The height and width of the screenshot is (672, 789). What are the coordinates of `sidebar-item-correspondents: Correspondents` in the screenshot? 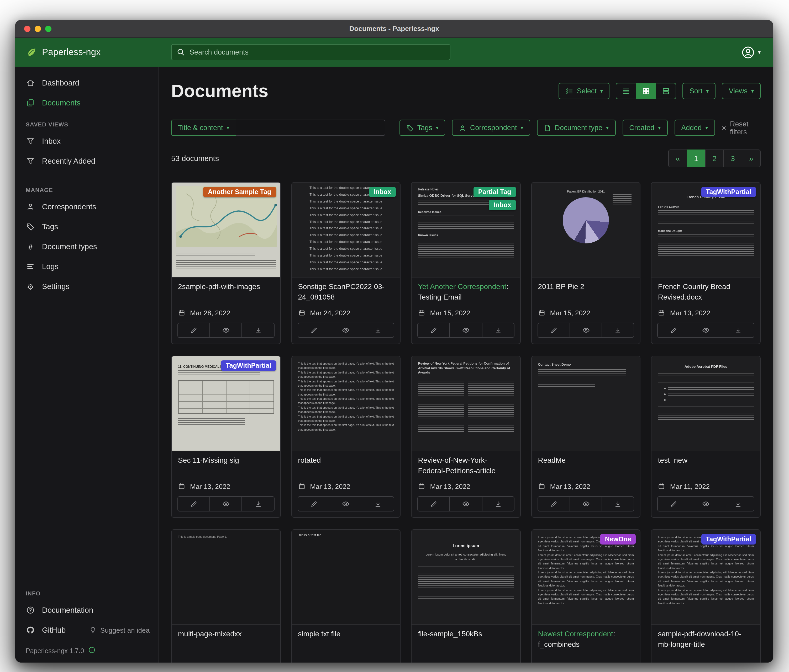 It's located at (87, 207).